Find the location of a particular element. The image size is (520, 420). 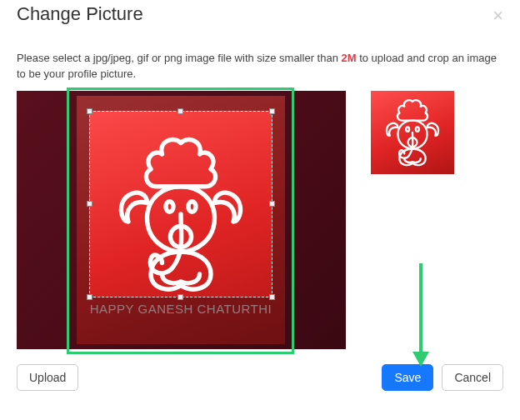

close-icon: × is located at coordinates (498, 14).